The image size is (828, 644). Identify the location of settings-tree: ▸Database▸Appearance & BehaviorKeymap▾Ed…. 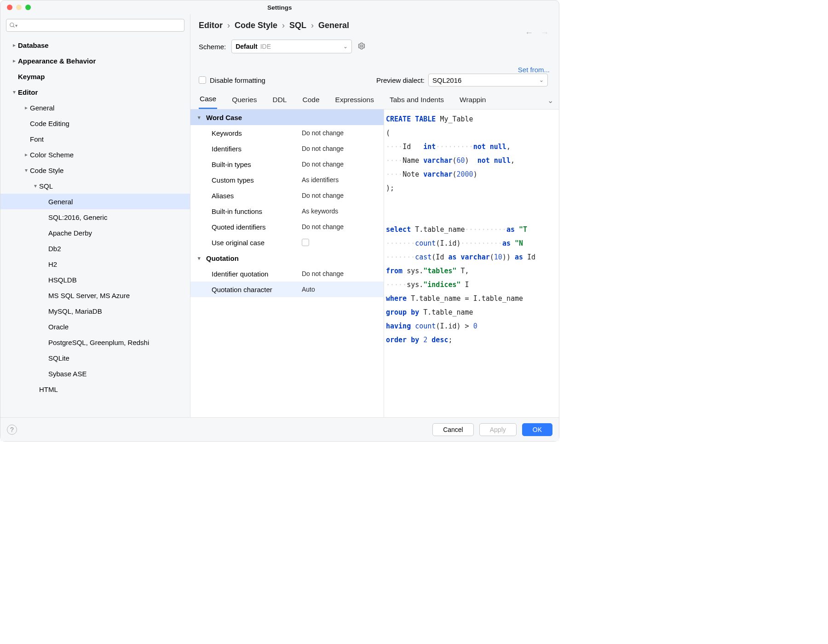
(95, 226).